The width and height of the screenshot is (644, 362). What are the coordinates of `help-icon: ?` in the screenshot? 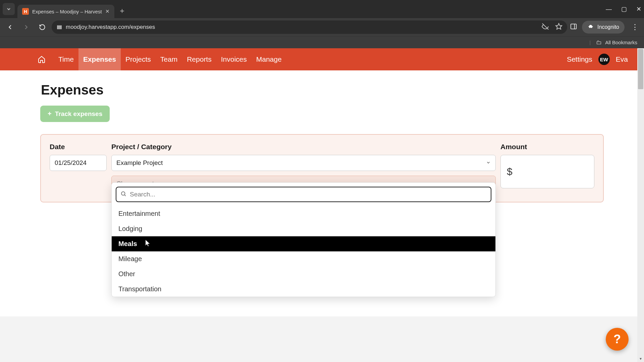 It's located at (617, 339).